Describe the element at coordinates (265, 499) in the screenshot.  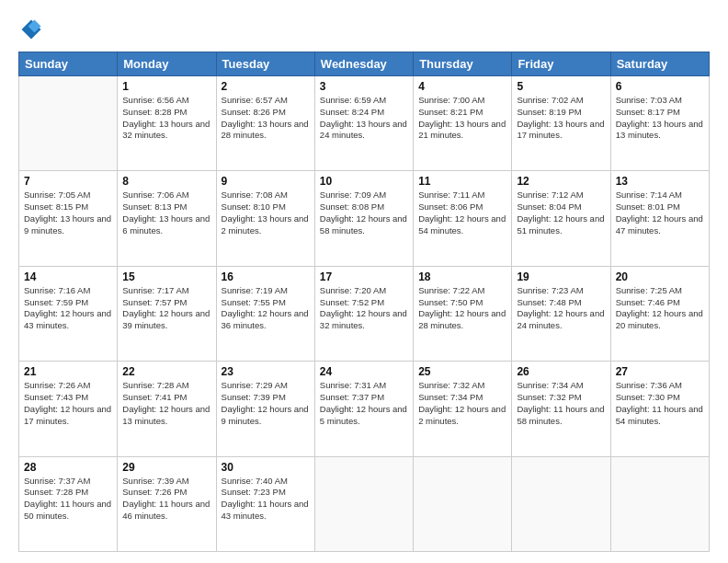
I see `day-info: Sunrise: 7:40 AMSunset: 7:23 PMDaylight:…` at that location.